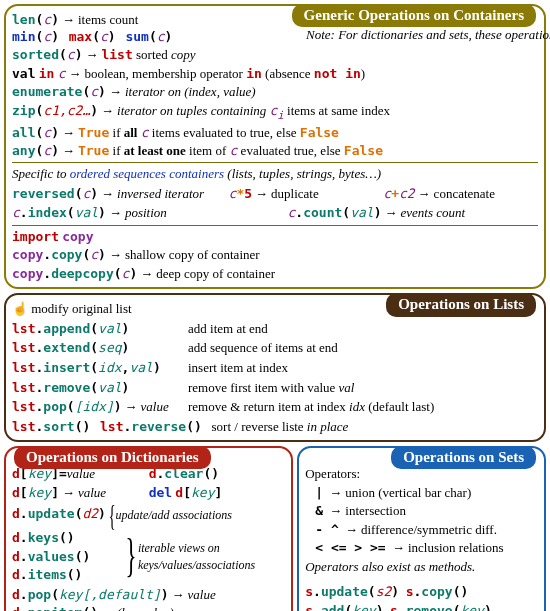 The height and width of the screenshot is (611, 550). Describe the element at coordinates (306, 194) in the screenshot. I see `row-duplicate: c*5duplicate` at that location.